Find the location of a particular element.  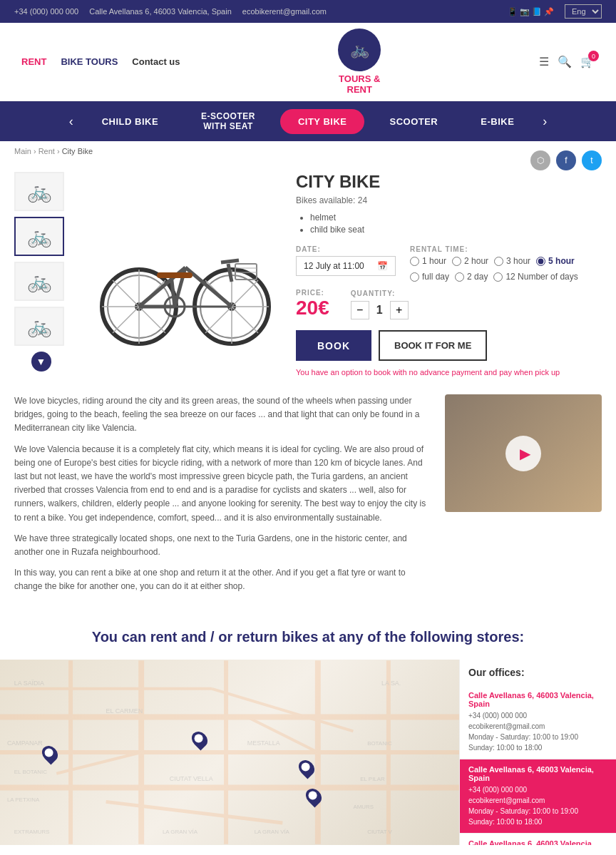

topbar-address: Calle Avellanas 6, 46003 Valencia, Spain is located at coordinates (160, 11).